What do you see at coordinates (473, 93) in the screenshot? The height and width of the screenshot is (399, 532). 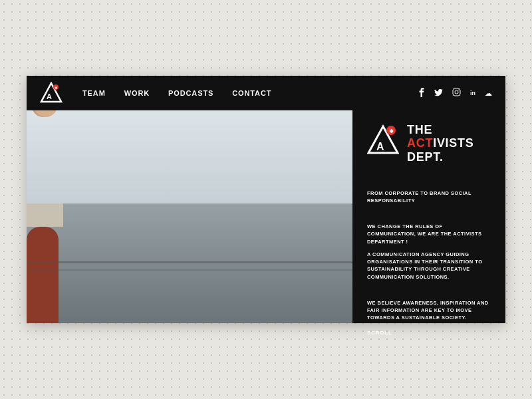 I see `linkedin-icon: in` at bounding box center [473, 93].